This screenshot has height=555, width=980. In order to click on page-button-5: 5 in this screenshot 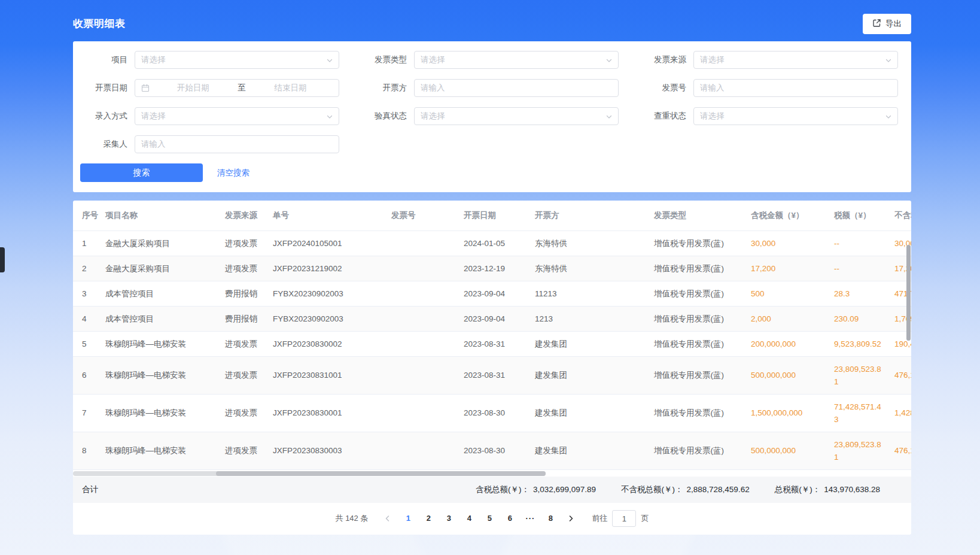, I will do `click(489, 518)`.